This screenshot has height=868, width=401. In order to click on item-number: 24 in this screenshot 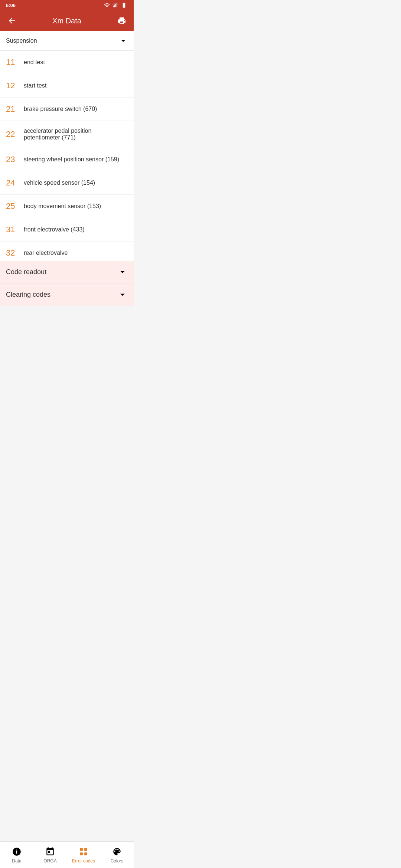, I will do `click(15, 183)`.